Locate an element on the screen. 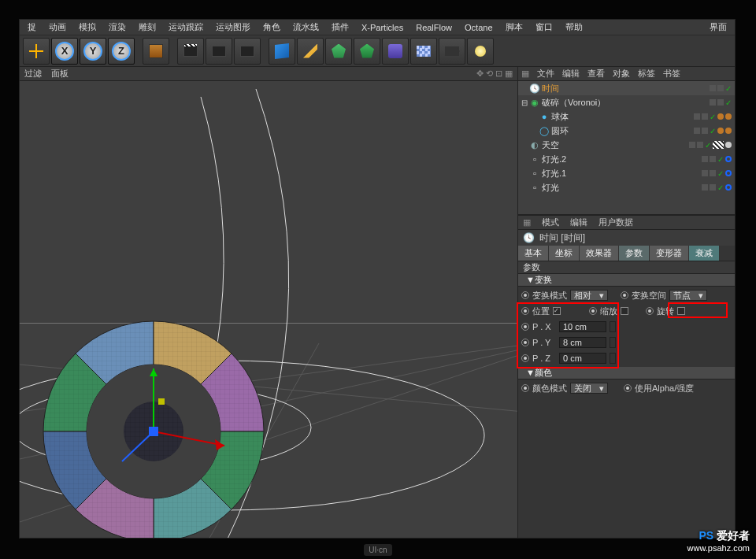  environment-button is located at coordinates (424, 51).